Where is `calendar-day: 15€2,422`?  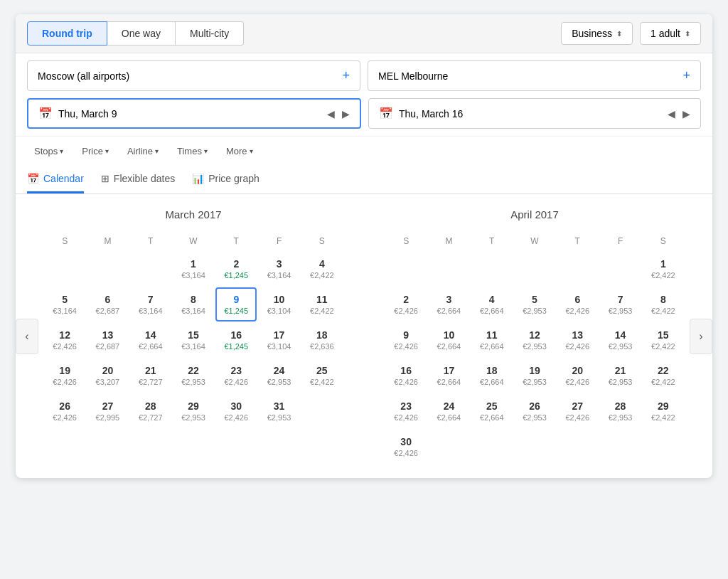 calendar-day: 15€2,422 is located at coordinates (663, 340).